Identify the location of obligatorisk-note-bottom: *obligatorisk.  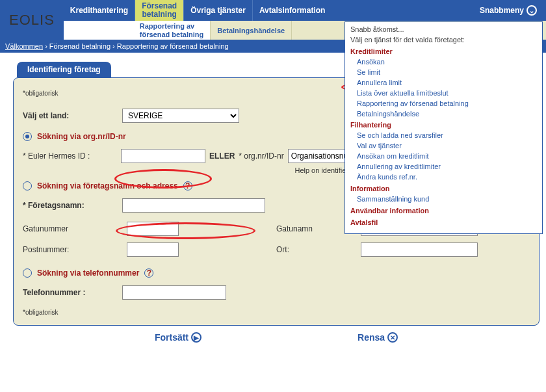
(276, 312).